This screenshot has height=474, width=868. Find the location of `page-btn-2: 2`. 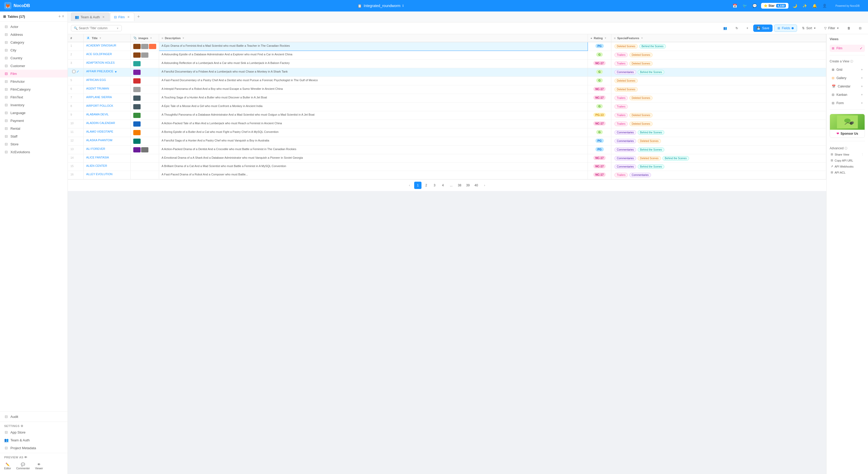

page-btn-2: 2 is located at coordinates (426, 185).